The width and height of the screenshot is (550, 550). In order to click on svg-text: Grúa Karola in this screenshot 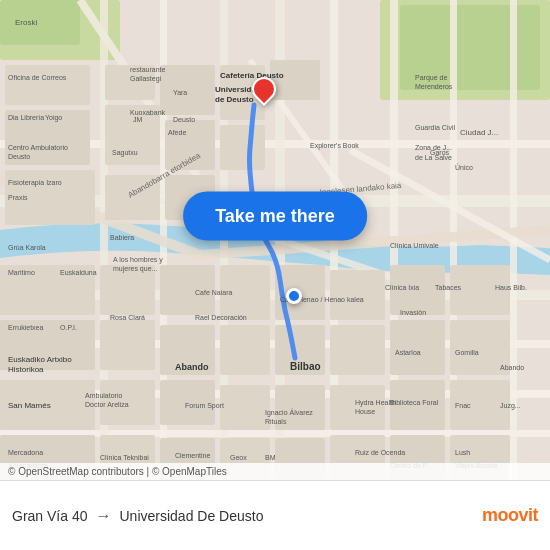, I will do `click(27, 248)`.